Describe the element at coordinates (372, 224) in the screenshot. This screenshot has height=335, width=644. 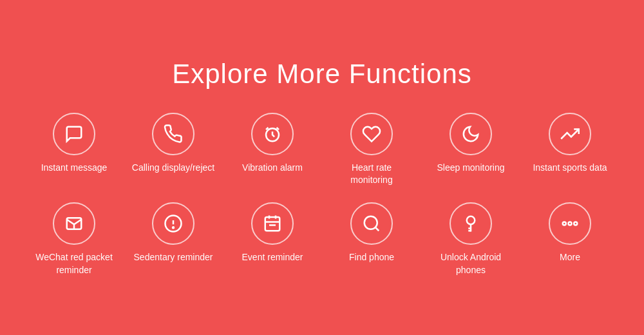
I see `search-icon` at that location.